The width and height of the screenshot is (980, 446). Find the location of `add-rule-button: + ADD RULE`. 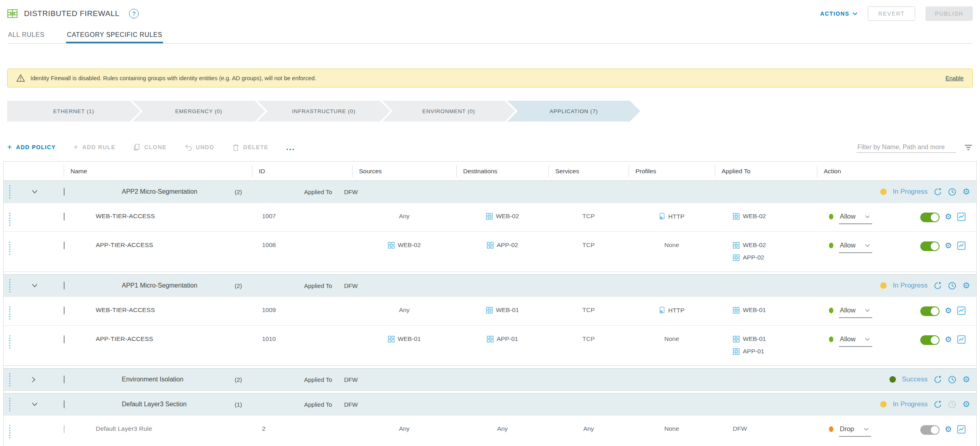

add-rule-button: + ADD RULE is located at coordinates (95, 147).